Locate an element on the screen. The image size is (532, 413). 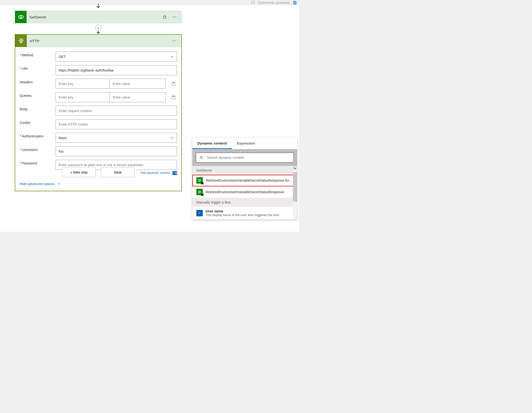
headers-key-input is located at coordinates (83, 84).